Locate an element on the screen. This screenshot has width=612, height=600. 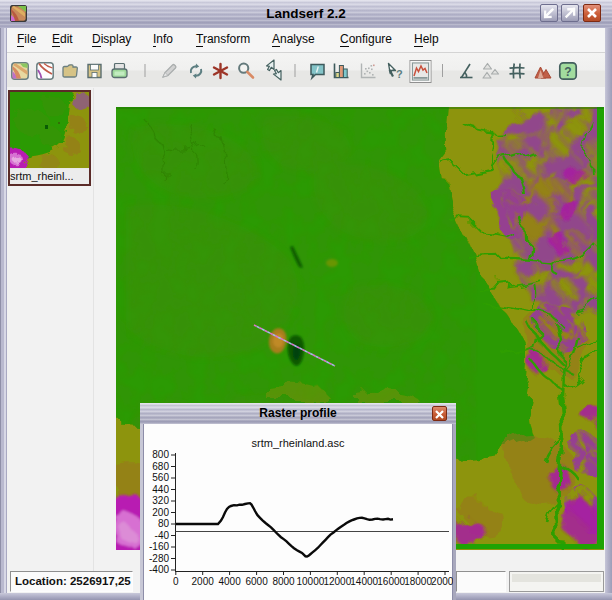
svg-text: -160 is located at coordinates (159, 546).